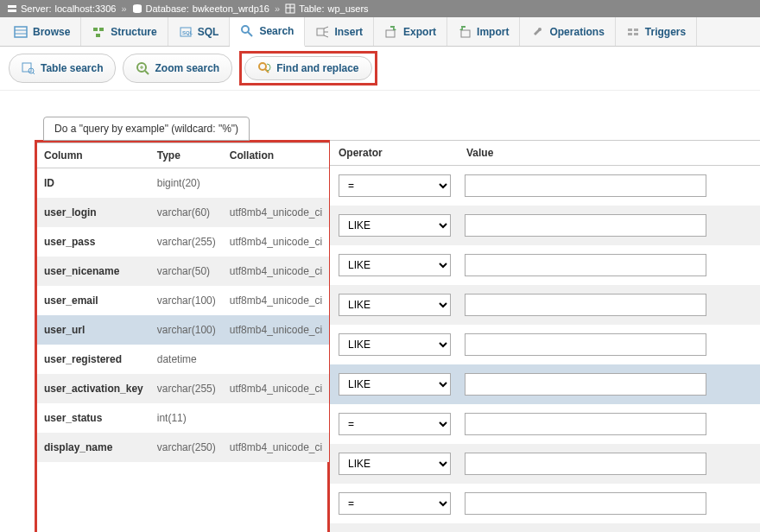 The width and height of the screenshot is (760, 532). I want to click on database-icon, so click(137, 9).